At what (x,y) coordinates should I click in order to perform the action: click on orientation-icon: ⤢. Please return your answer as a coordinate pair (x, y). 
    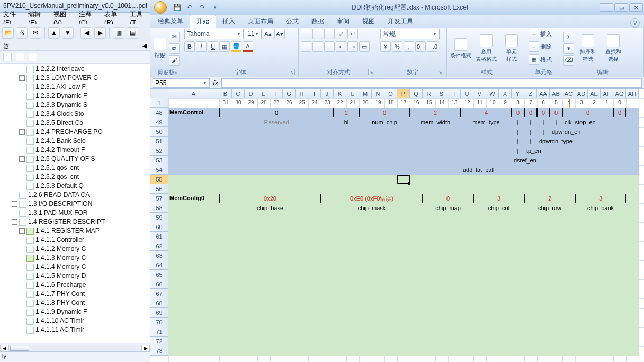
    Looking at the image, I should click on (341, 34).